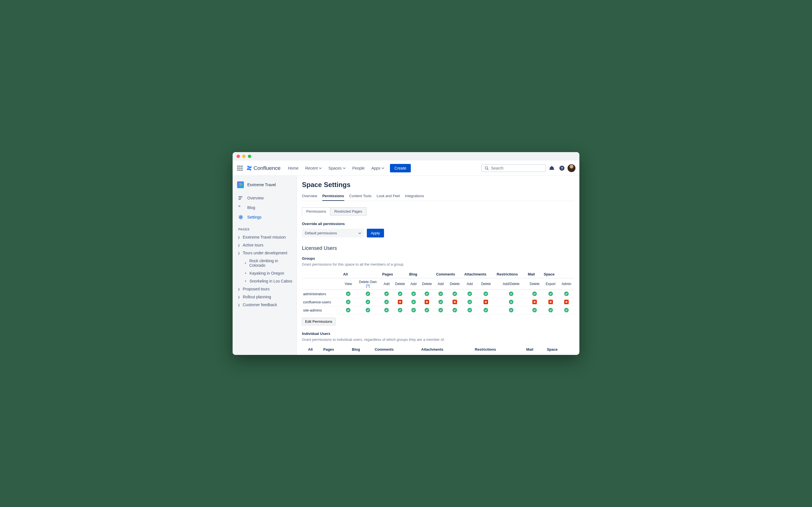 This screenshot has height=507, width=812. I want to click on tab-integrations: Integrations, so click(415, 196).